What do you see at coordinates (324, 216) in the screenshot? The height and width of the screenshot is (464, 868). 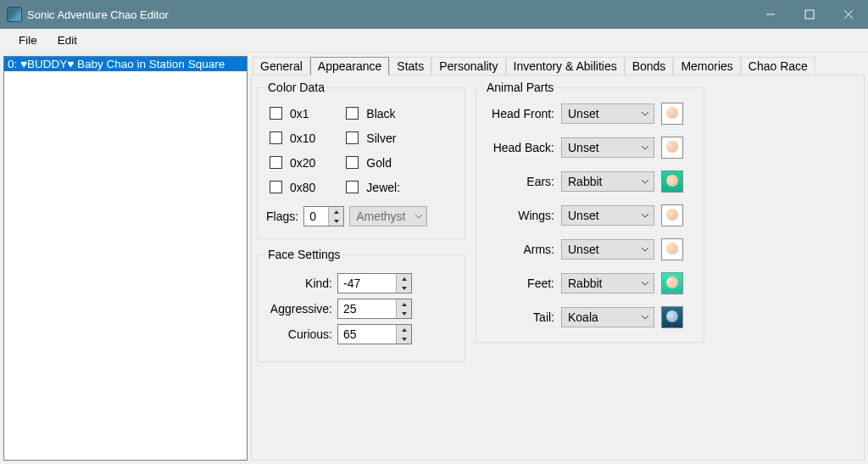 I see `flags-spinner` at bounding box center [324, 216].